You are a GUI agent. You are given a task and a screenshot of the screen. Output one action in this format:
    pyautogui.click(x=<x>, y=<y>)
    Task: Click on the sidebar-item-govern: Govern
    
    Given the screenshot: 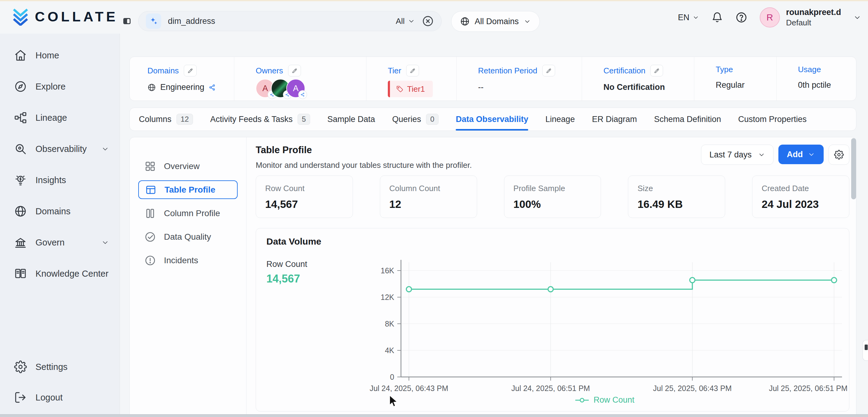 What is the action you would take?
    pyautogui.click(x=60, y=243)
    